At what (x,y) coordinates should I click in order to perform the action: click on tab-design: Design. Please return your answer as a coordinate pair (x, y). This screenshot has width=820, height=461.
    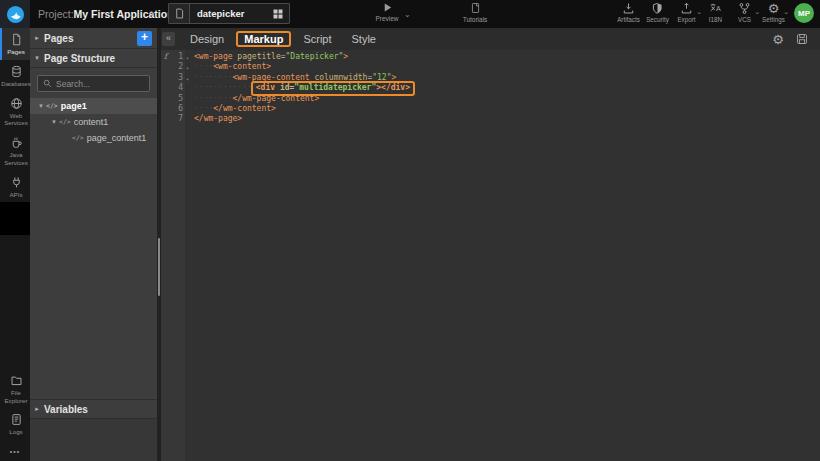
    Looking at the image, I should click on (207, 39).